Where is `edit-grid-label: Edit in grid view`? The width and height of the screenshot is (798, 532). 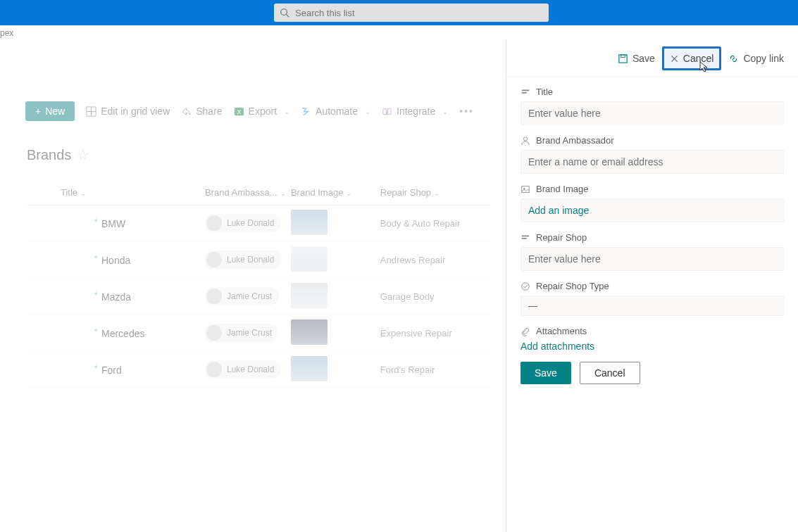 edit-grid-label: Edit in grid view is located at coordinates (135, 111).